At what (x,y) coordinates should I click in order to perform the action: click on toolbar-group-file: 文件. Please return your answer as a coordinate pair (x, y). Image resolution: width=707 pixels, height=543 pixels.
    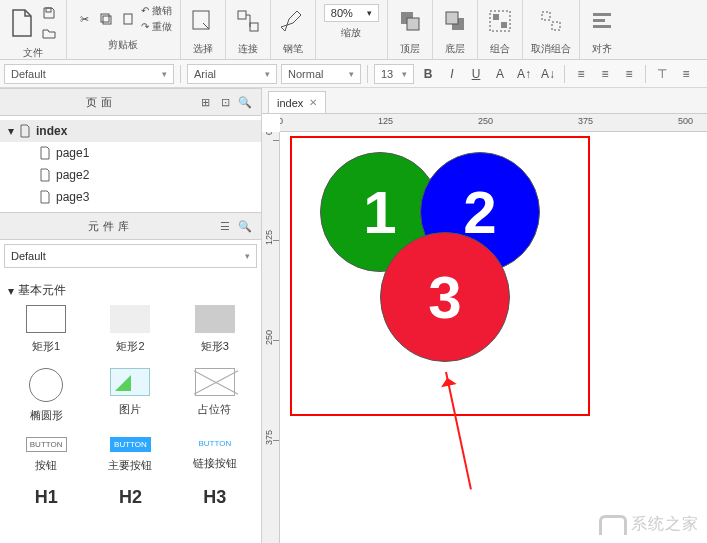
    Looking at the image, I should click on (34, 30).